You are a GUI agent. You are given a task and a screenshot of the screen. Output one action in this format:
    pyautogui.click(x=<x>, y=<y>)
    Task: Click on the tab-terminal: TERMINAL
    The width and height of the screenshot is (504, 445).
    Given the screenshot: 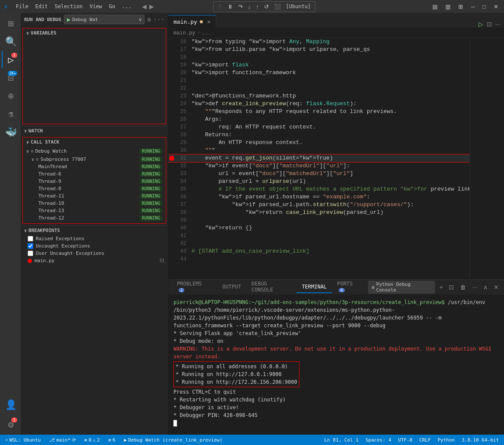 What is the action you would take?
    pyautogui.click(x=314, y=287)
    